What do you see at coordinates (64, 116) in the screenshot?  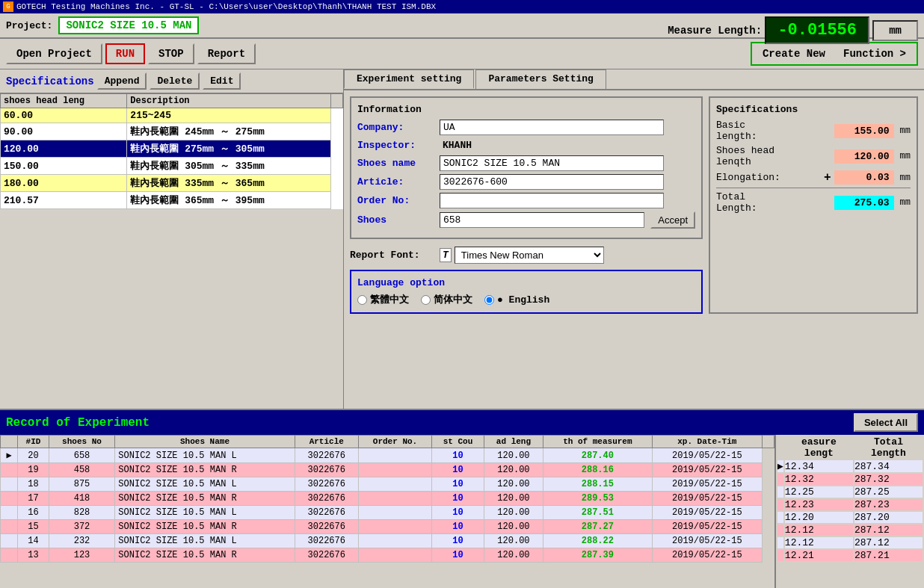 I see `spec-head-cell: 60.00` at bounding box center [64, 116].